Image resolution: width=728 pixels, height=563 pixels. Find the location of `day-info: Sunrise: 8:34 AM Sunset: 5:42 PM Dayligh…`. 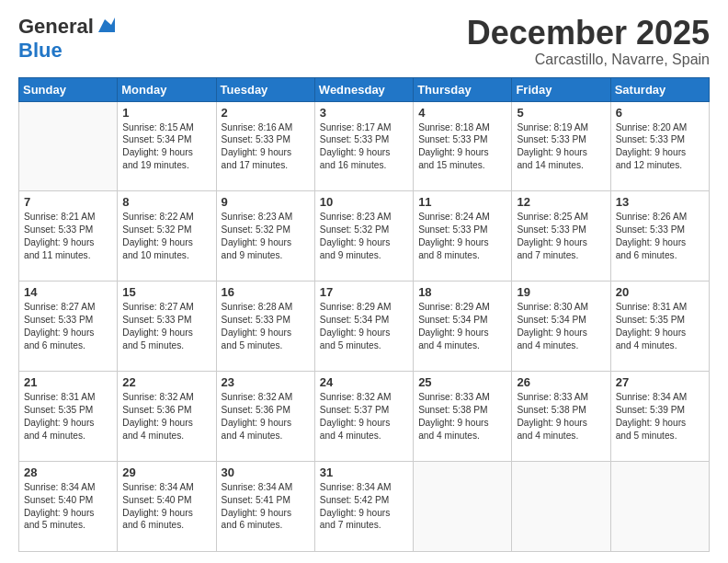

day-info: Sunrise: 8:34 AM Sunset: 5:42 PM Dayligh… is located at coordinates (364, 506).